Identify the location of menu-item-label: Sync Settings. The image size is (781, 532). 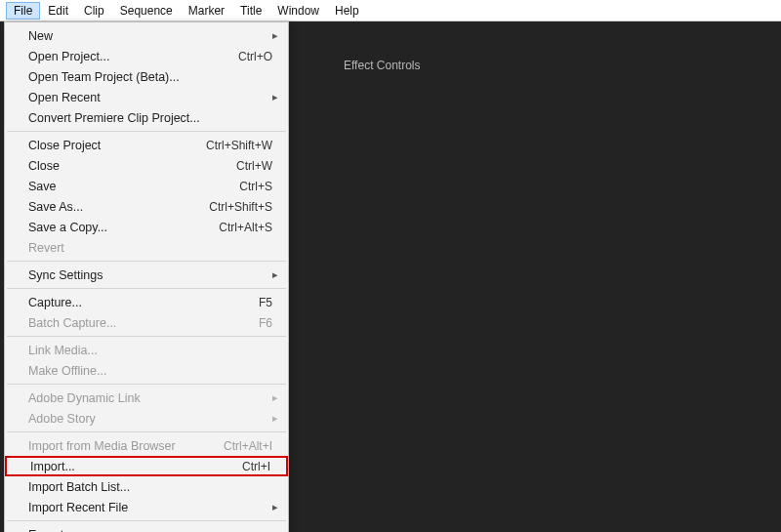
(150, 275).